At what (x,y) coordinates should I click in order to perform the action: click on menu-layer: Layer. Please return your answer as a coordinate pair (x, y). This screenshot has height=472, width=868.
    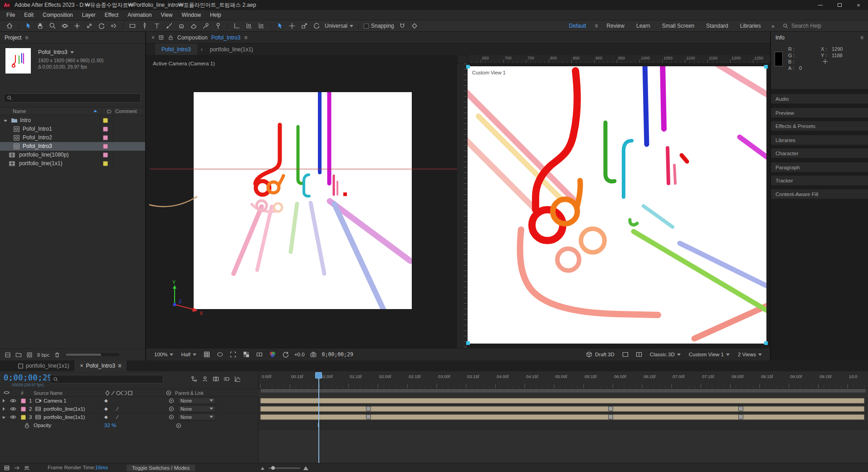
    Looking at the image, I should click on (89, 15).